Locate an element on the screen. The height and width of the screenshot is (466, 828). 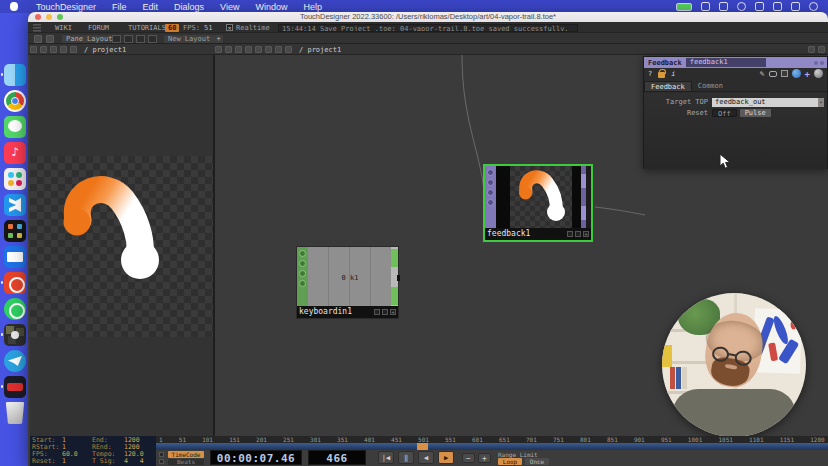
stop-icon is located at coordinates (258, 50).